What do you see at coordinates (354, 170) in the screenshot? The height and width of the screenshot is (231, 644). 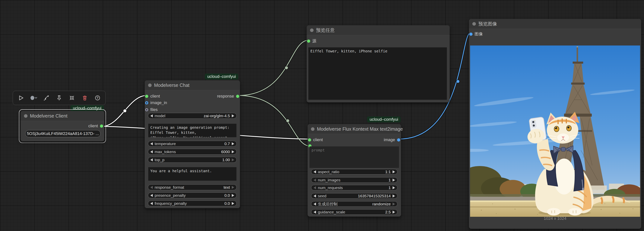 I see `node-flux-kontext-max: Modelverse Flux Kontext Max text2image c…` at bounding box center [354, 170].